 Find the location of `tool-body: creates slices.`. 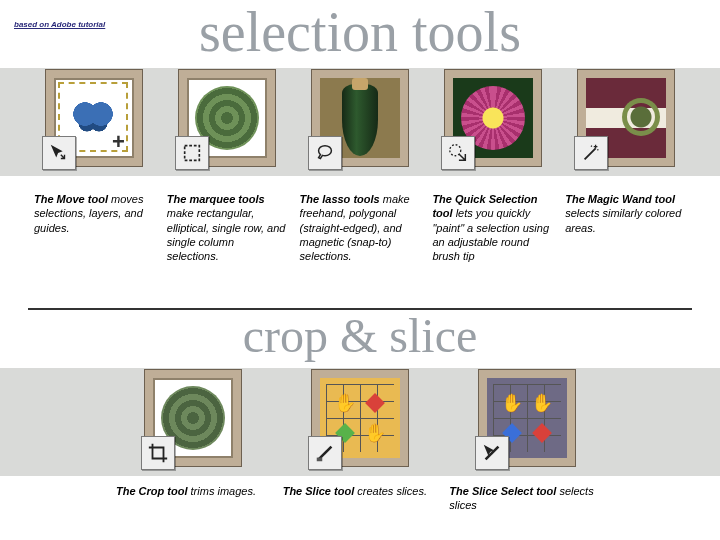

tool-body: creates slices. is located at coordinates (392, 491).